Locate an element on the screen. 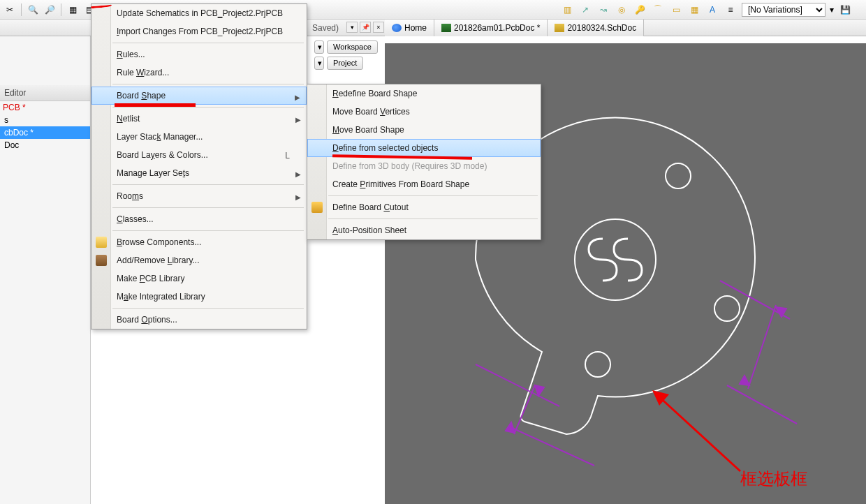 The image size is (866, 504). toolbar-icon: ✂ is located at coordinates (10, 10).